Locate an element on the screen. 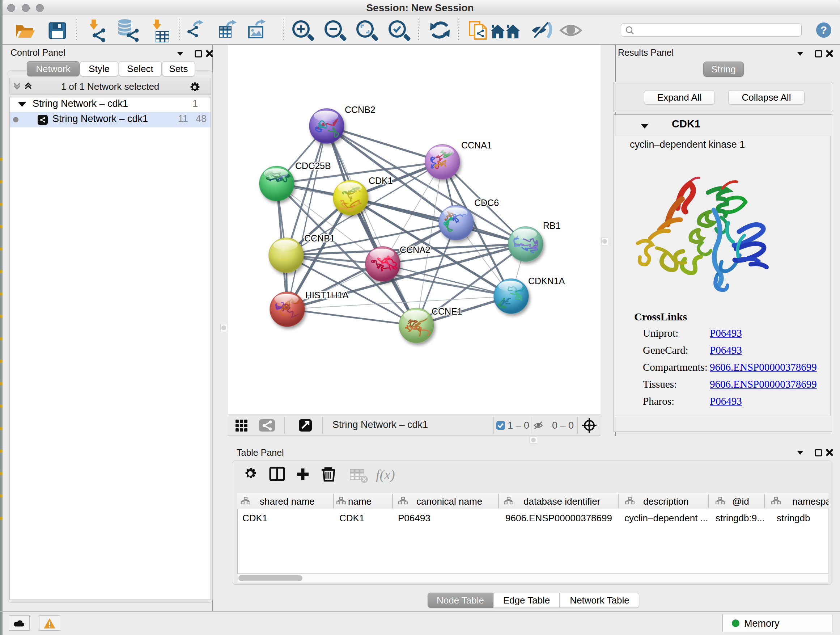 This screenshot has height=635, width=840. svg-text: f(x) is located at coordinates (385, 475).